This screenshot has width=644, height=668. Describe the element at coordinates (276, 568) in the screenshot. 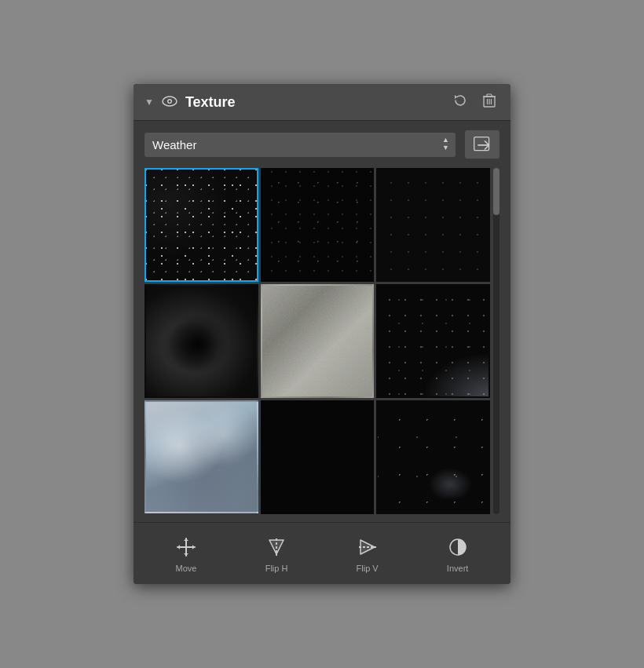

I see `fliph-tool-label: Flip H` at that location.